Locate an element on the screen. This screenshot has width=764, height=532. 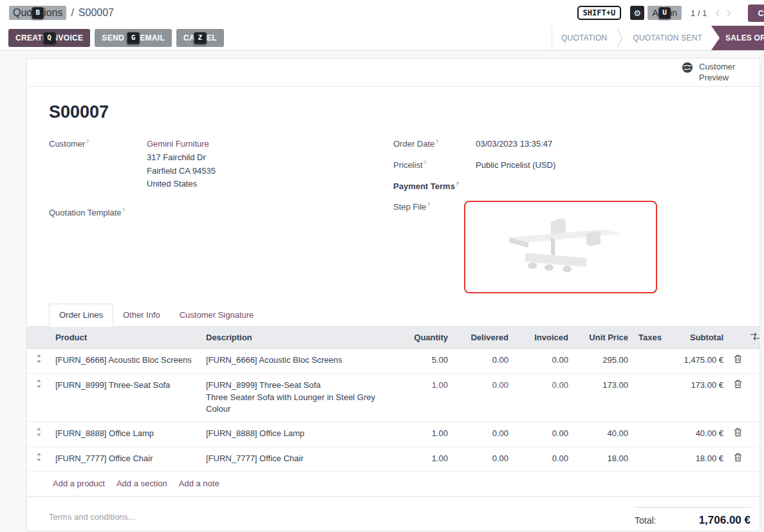
pager-count: 1 / 1 is located at coordinates (699, 13).